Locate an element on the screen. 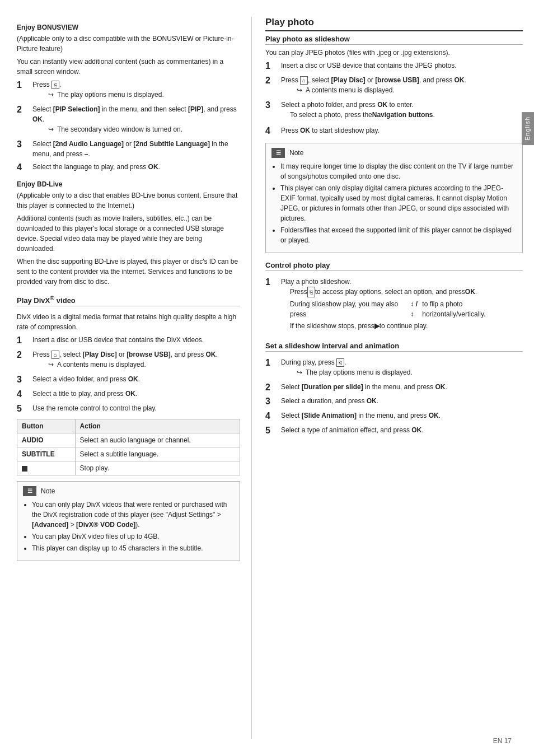  divx-step-2: 2 Press ⌂, select [Play Disc] or [browse… is located at coordinates (129, 361).